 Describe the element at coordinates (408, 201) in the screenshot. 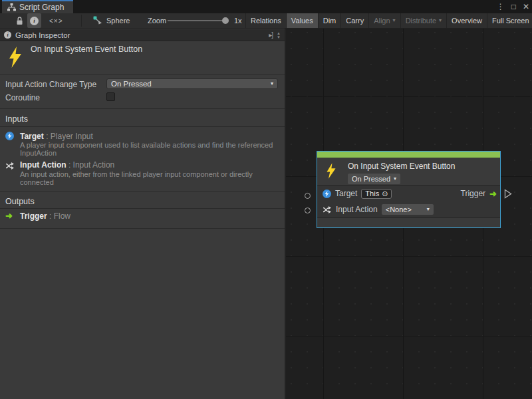

I see `node-body: Target This ⊙ Trigger ➜` at that location.